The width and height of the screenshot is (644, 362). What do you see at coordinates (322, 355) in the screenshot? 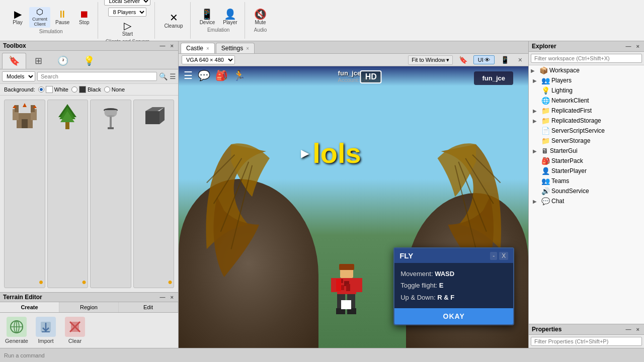
I see `command-input` at bounding box center [322, 355].